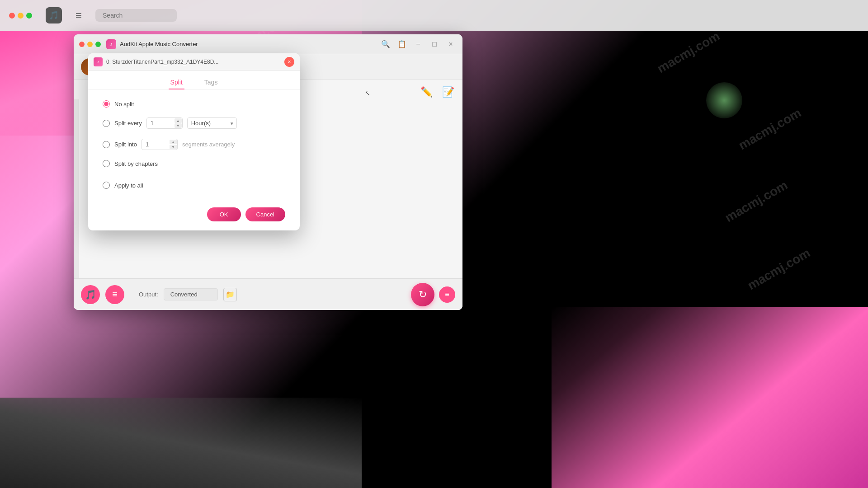 The image size is (868, 488). I want to click on titlebar-actions: 🔍 📋 − □ ×, so click(418, 44).